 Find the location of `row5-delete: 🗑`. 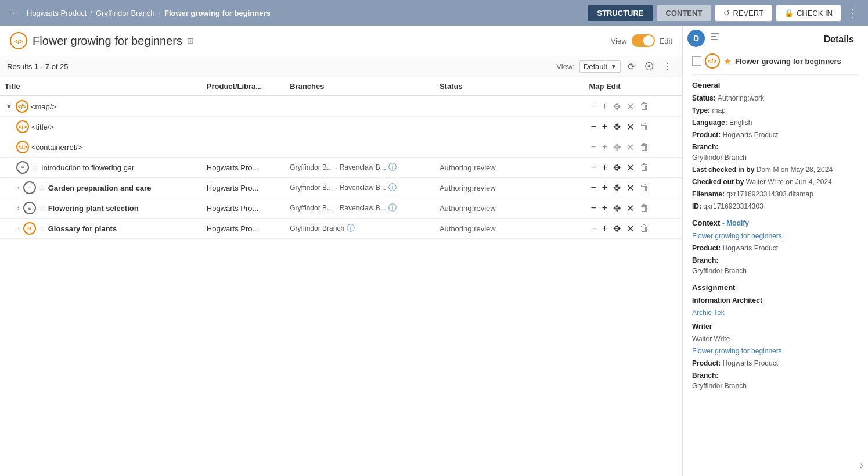

row5-delete: 🗑 is located at coordinates (644, 188).